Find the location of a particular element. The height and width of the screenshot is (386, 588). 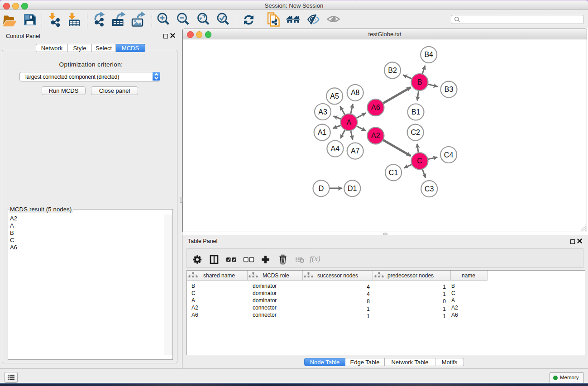

svg-text: C3 is located at coordinates (429, 189).